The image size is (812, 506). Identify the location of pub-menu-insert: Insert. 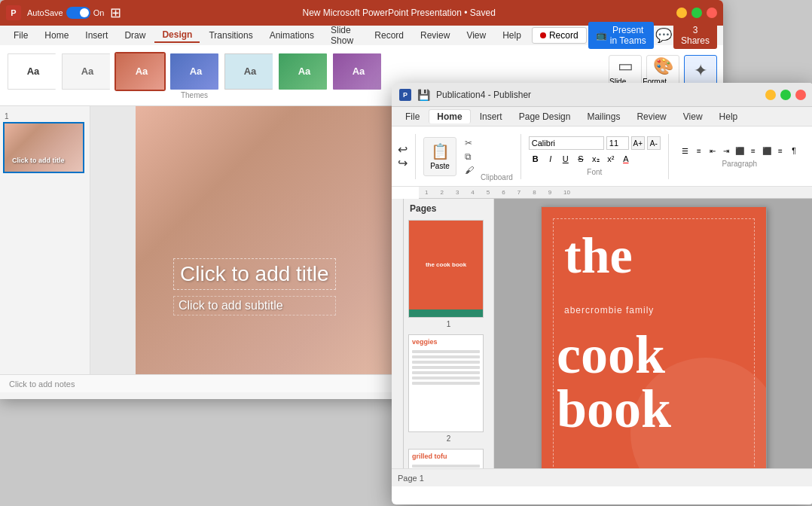
(491, 117).